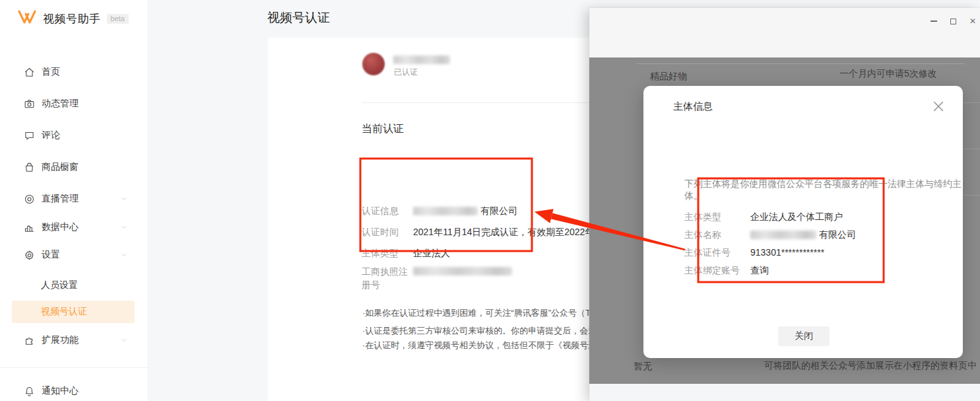 Image resolution: width=980 pixels, height=401 pixels. I want to click on avatar, so click(374, 64).